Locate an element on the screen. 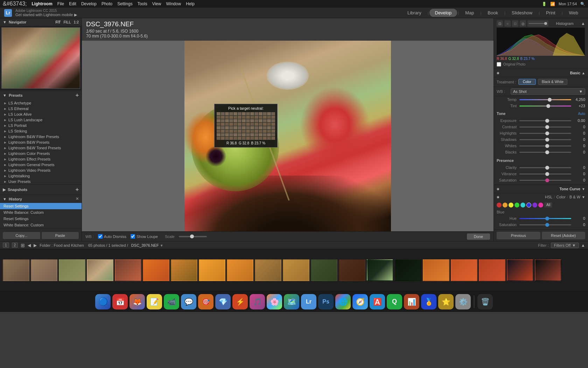 Image resolution: width=588 pixels, height=368 pixels. dock-app2: 💎 is located at coordinates (223, 302).